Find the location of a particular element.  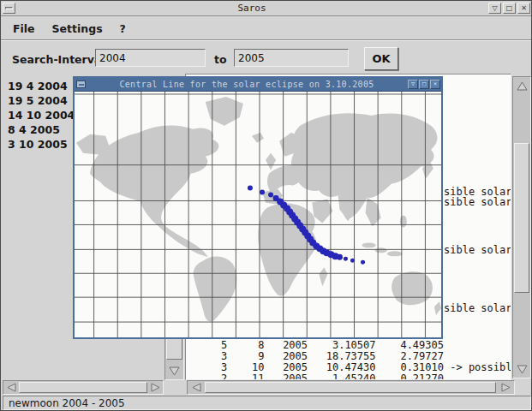

map-window-menu-icon is located at coordinates (81, 85).